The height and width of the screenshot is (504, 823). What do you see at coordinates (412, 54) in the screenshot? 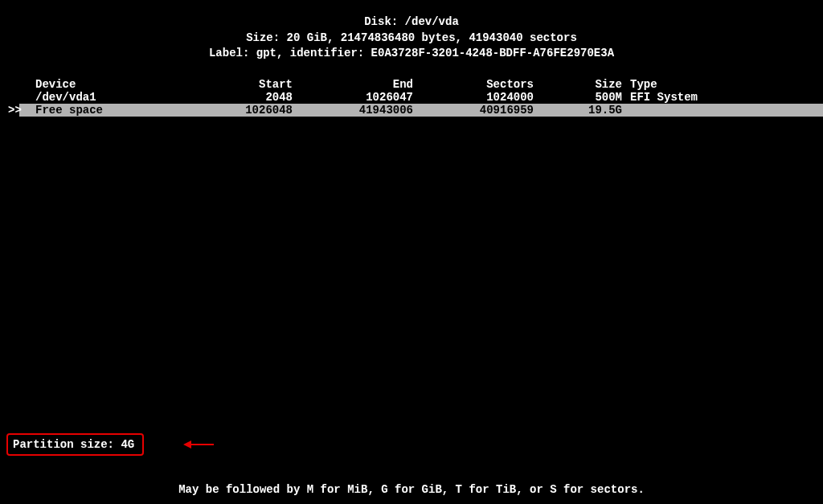
I see `disk-label-line: Label: gpt, identifier: E0A3728F-3201-42…` at bounding box center [412, 54].